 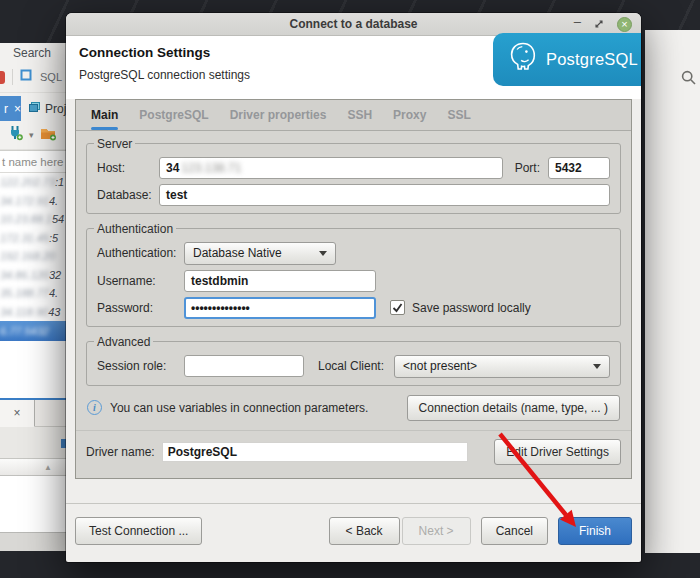 I want to click on info-icon: i, so click(x=94, y=408).